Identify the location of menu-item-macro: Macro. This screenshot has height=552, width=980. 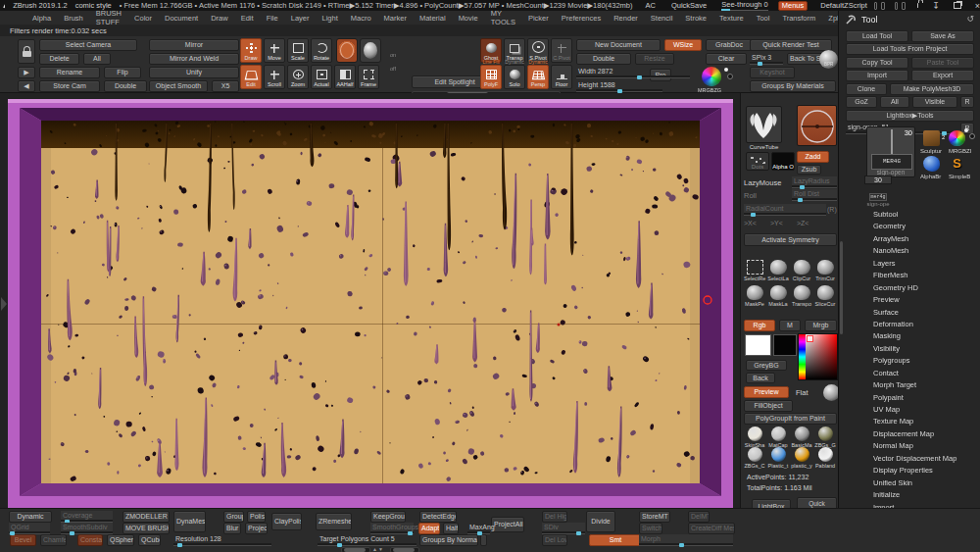
(361, 18).